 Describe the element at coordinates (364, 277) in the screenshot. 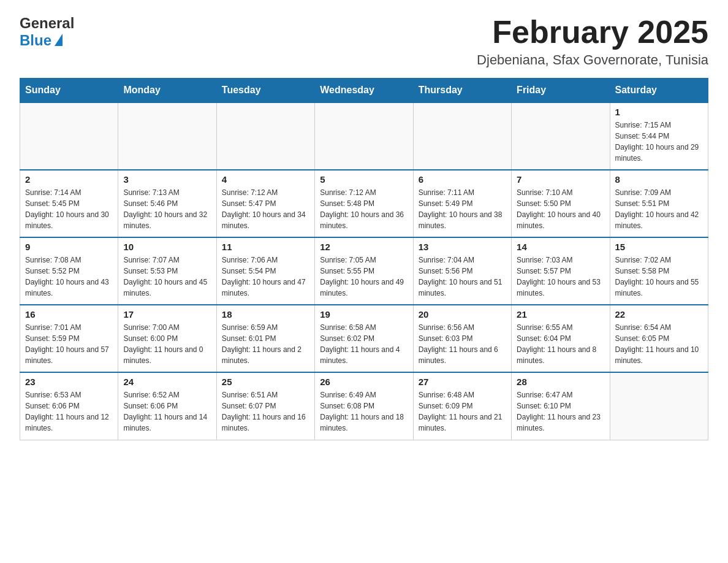

I see `day-info: Sunrise: 7:05 AMSunset: 5:55 PMDaylight:…` at that location.